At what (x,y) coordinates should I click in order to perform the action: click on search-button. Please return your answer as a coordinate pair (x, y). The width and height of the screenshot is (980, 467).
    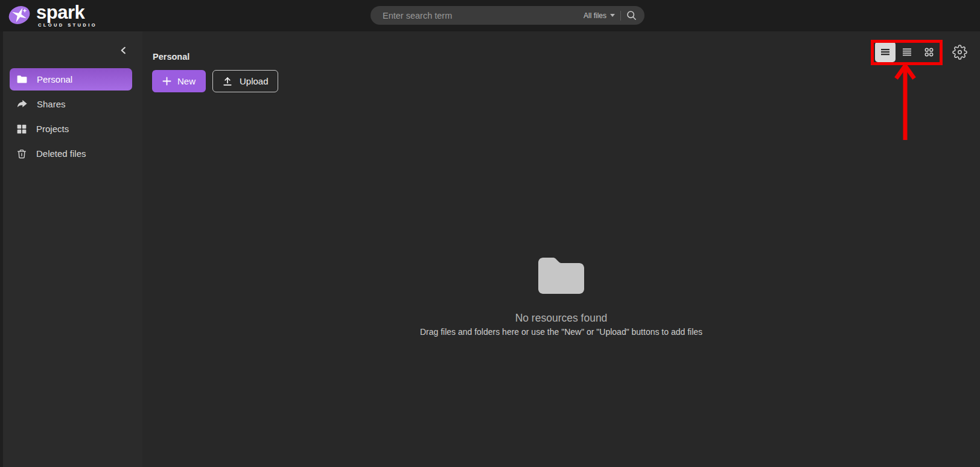
    Looking at the image, I should click on (631, 16).